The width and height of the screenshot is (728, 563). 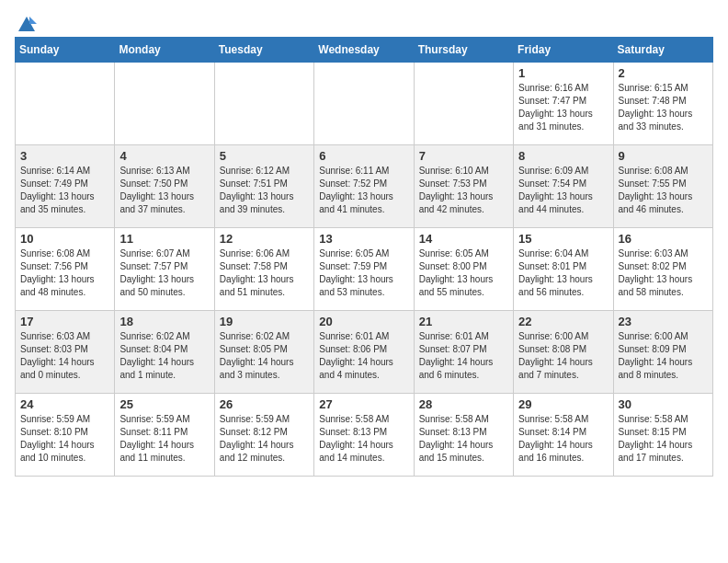 I want to click on day-info: Sunrise: 6:12 AM Sunset: 7:51 PM Dayligh…, so click(x=265, y=190).